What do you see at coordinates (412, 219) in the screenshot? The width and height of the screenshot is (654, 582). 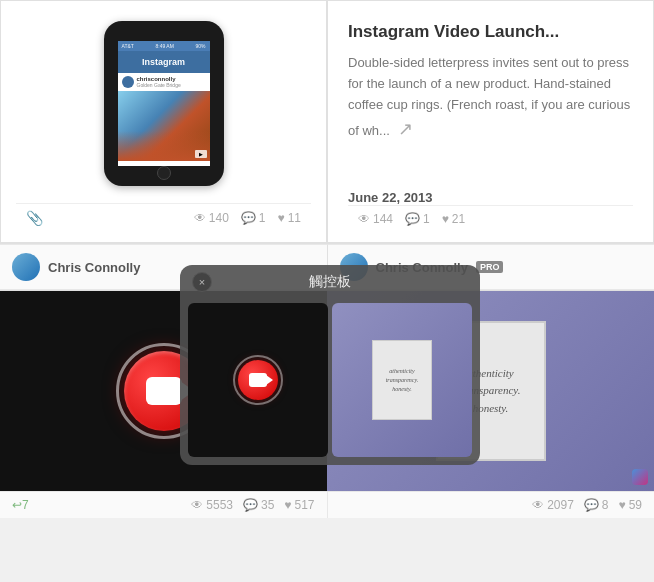 I see `footer-stats-right: 👁 144 💬 1 ♥ 21` at bounding box center [412, 219].